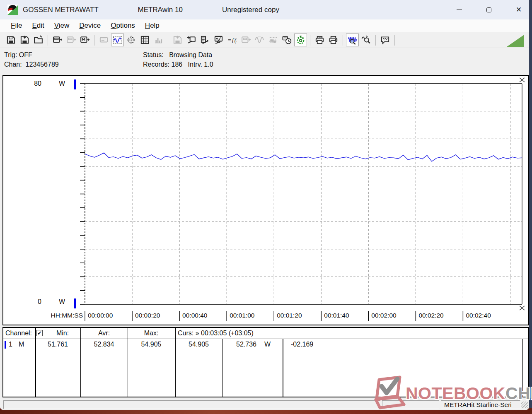  What do you see at coordinates (25, 40) in the screenshot?
I see `save-as-button` at bounding box center [25, 40].